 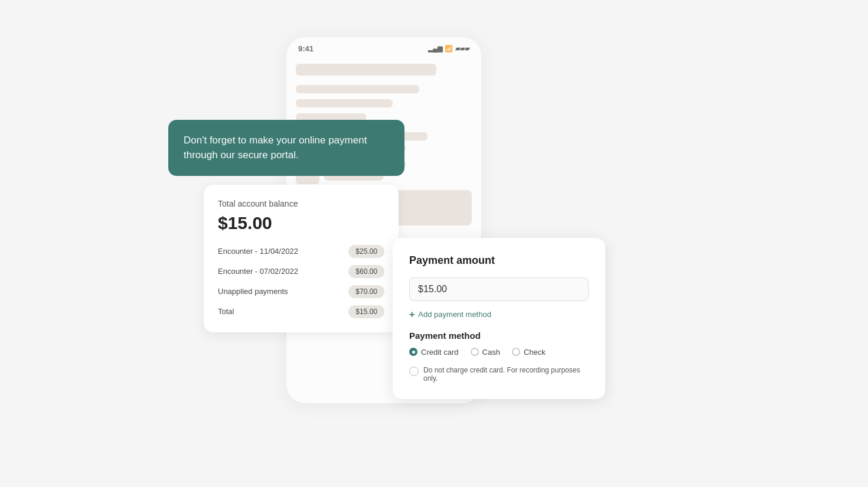 What do you see at coordinates (301, 272) in the screenshot?
I see `balance-row-1: Encounter - 07/02/2022 $60.00` at bounding box center [301, 272].